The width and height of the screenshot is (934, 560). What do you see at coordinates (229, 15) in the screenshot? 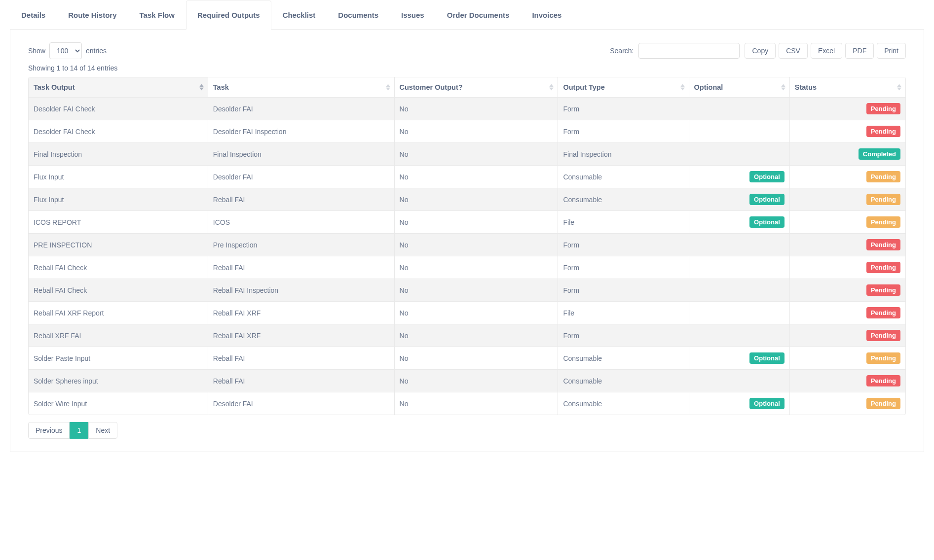
I see `tab-required-outputs: Required Outputs` at bounding box center [229, 15].